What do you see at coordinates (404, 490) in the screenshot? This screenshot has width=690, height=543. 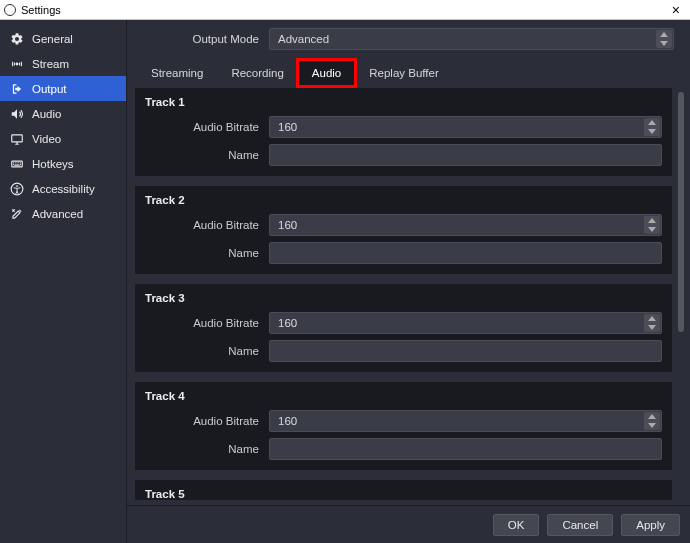 I see `track-group-5: Track 5` at bounding box center [404, 490].